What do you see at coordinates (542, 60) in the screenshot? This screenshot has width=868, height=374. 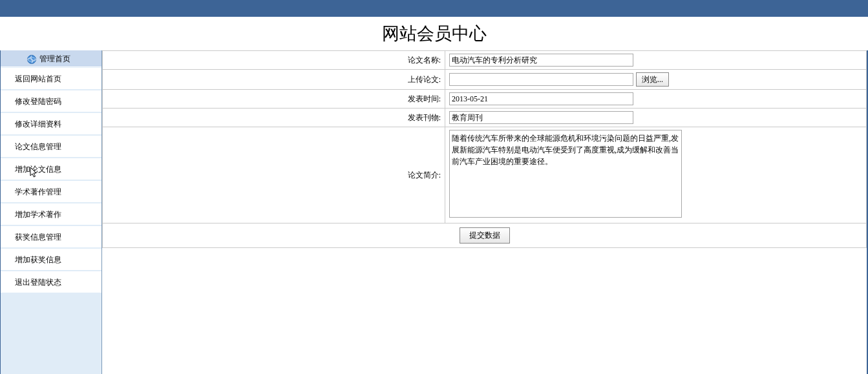 I see `paper-name-input` at bounding box center [542, 60].